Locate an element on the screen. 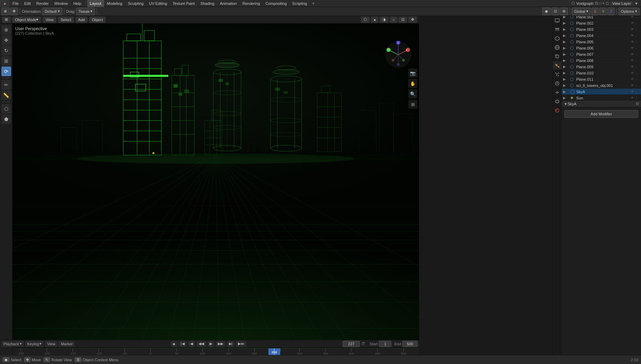 Image resolution: width=641 pixels, height=364 pixels. workspace-compositing: Compositing is located at coordinates (276, 3).